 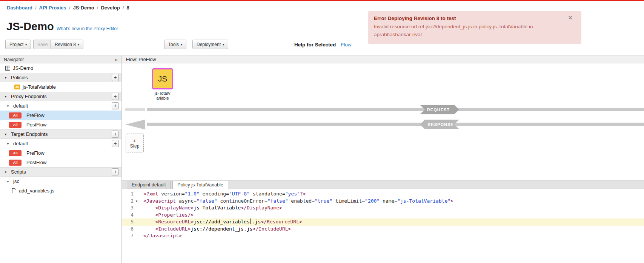 I want to click on flow-help-link: Flow, so click(x=346, y=45).